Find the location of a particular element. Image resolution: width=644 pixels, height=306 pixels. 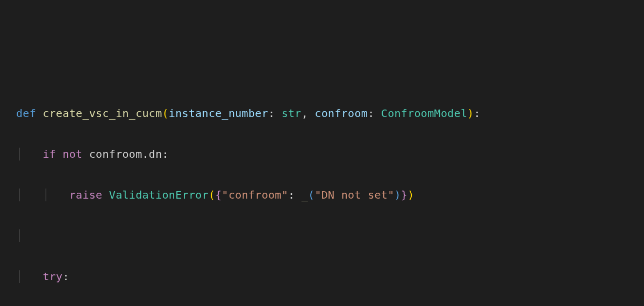

keyword-try: try is located at coordinates (53, 276).